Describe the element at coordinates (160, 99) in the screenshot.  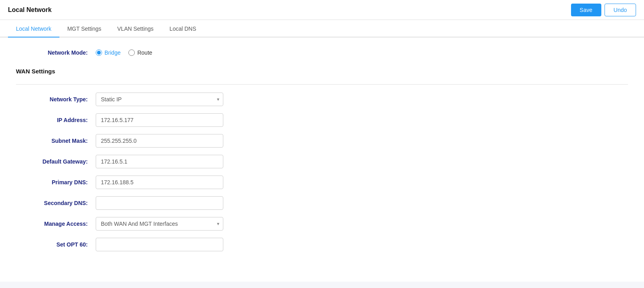
I see `network-type-select-wrapper: Static IP DHCP PPPoE ▾` at that location.